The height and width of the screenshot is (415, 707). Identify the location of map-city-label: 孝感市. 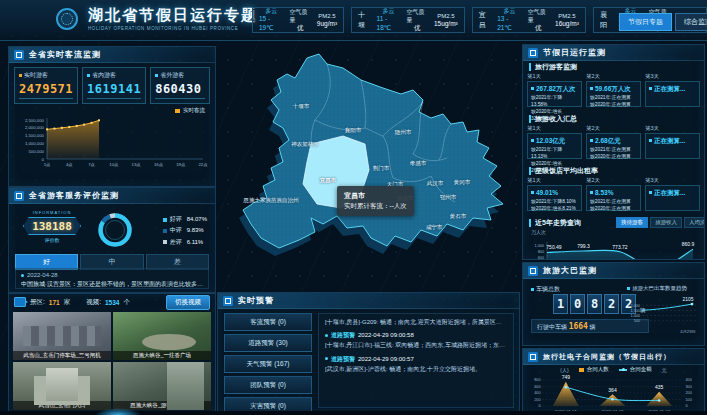
(418, 164).